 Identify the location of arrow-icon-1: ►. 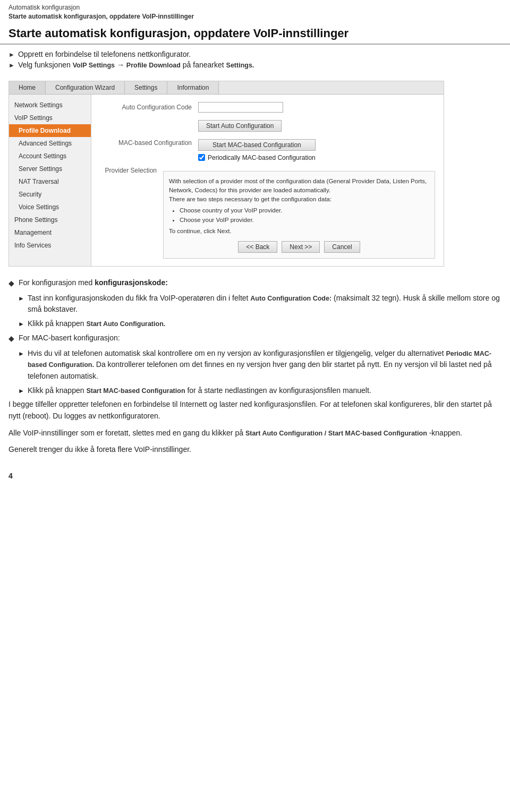
(12, 55).